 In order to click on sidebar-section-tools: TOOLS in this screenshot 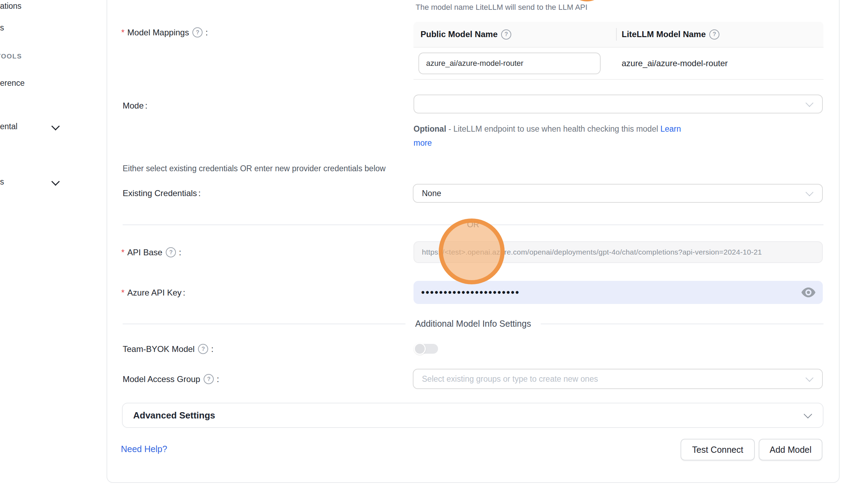, I will do `click(11, 56)`.